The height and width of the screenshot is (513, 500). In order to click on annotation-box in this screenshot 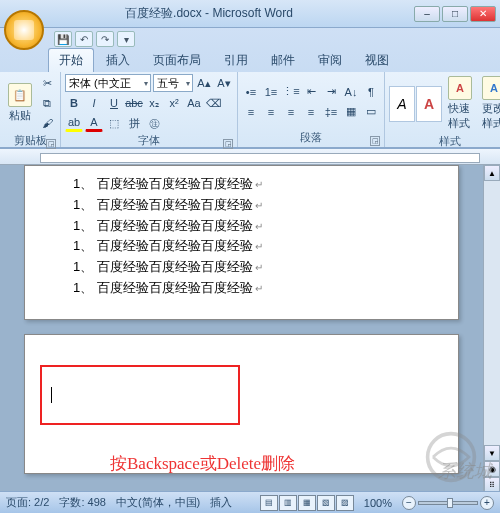, I will do `click(140, 395)`.